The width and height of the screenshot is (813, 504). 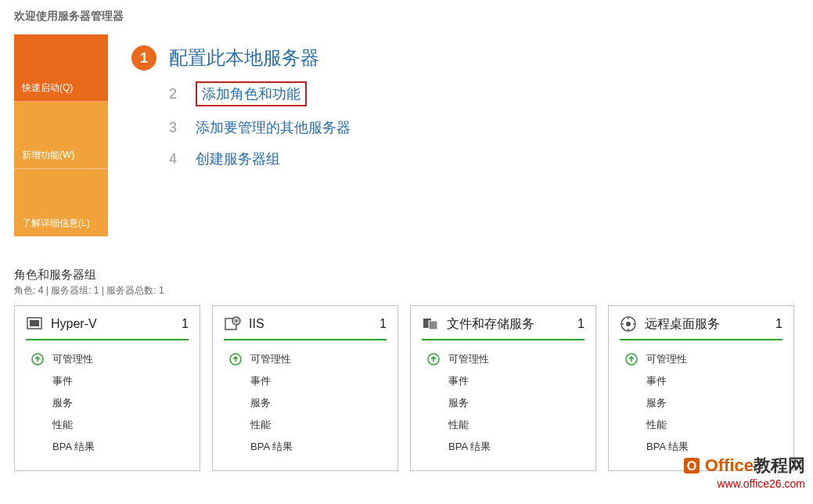 I want to click on create-server-group-link: 创建服务器组, so click(x=238, y=159).